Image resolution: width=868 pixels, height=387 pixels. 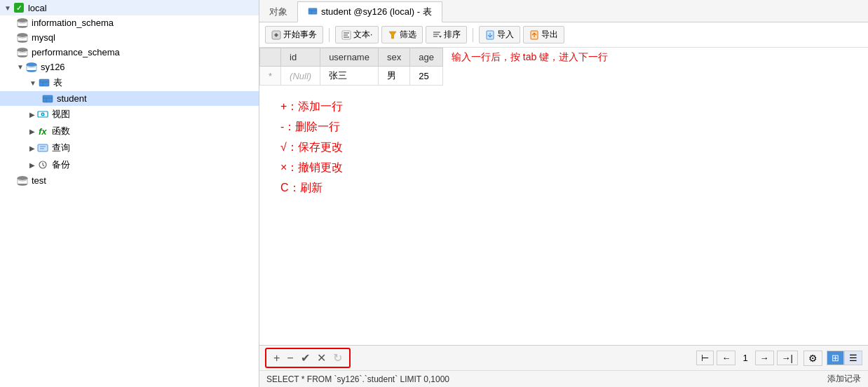 What do you see at coordinates (346, 35) in the screenshot?
I see `text-icon` at bounding box center [346, 35].